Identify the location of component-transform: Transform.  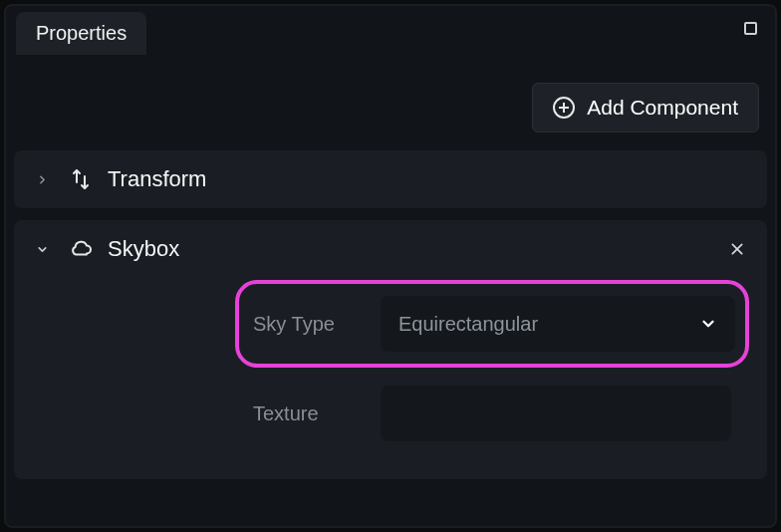
(390, 179).